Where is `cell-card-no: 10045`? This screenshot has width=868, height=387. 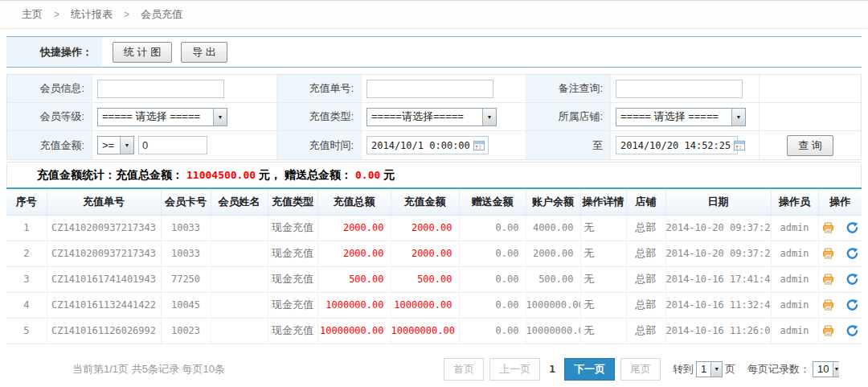
cell-card-no: 10045 is located at coordinates (186, 305).